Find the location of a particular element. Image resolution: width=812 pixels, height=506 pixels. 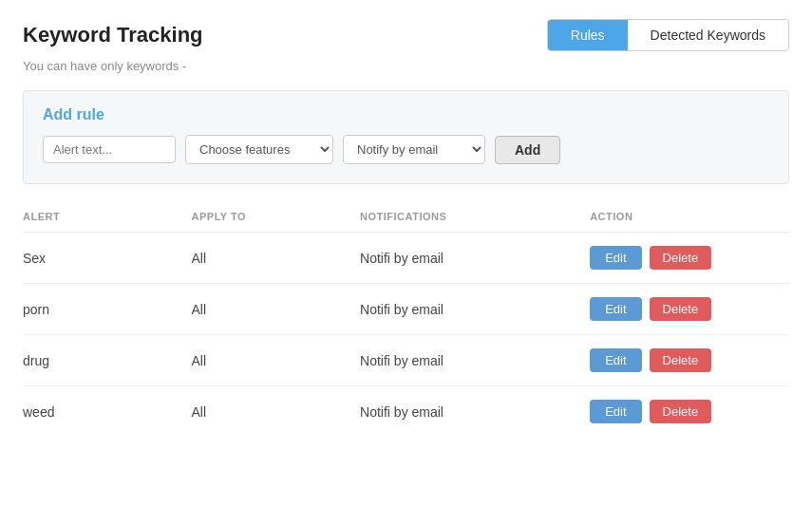

col-header-notifications: NOTIFICATIONS is located at coordinates (475, 222).